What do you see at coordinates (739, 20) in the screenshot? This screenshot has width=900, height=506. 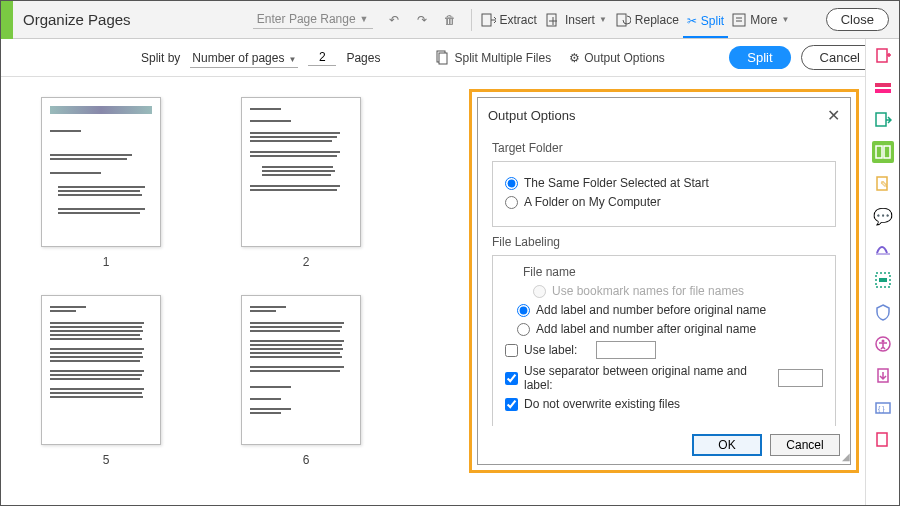 I see `more-icon` at bounding box center [739, 20].